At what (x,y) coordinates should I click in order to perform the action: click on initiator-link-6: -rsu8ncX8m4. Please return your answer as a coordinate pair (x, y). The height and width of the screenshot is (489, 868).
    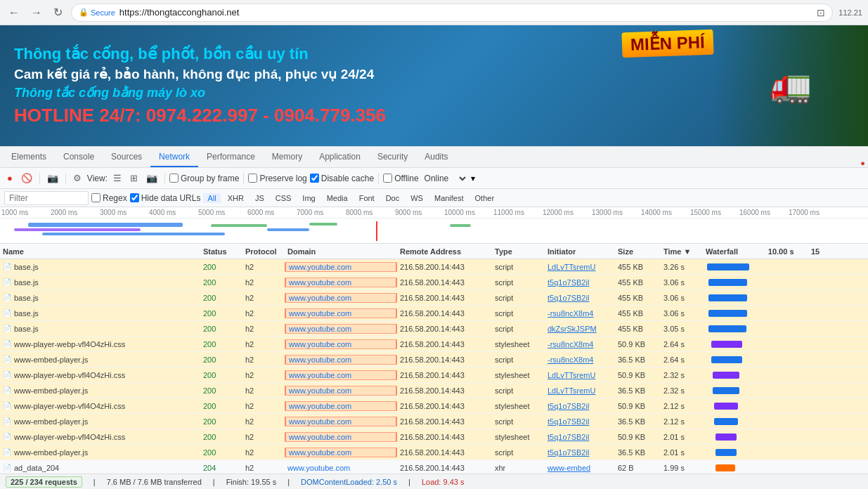
    Looking at the image, I should click on (571, 360).